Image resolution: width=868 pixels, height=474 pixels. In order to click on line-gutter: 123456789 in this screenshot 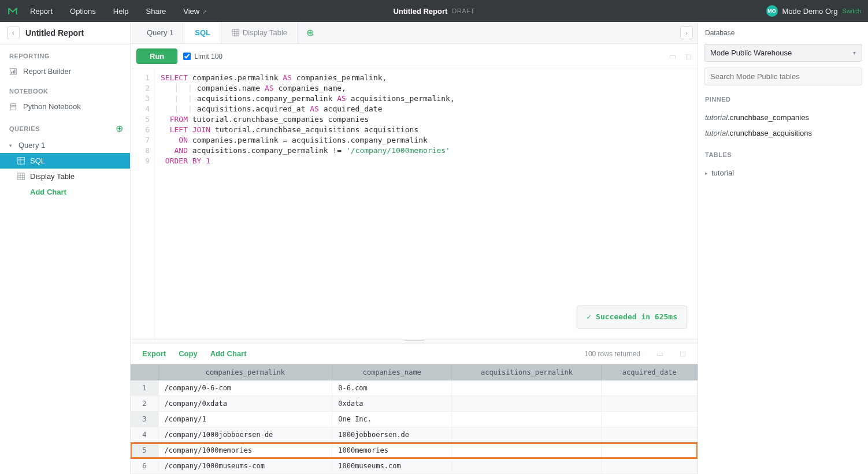, I will do `click(143, 204)`.